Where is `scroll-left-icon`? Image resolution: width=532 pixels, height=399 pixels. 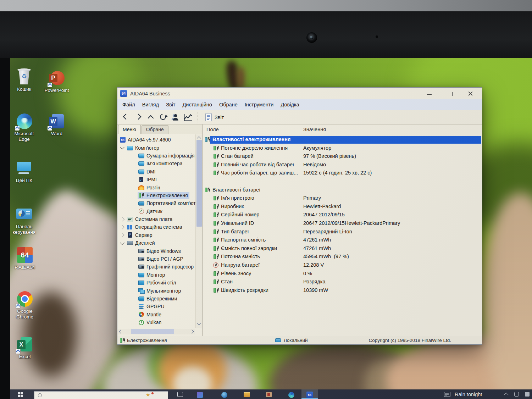 scroll-left-icon is located at coordinates (121, 331).